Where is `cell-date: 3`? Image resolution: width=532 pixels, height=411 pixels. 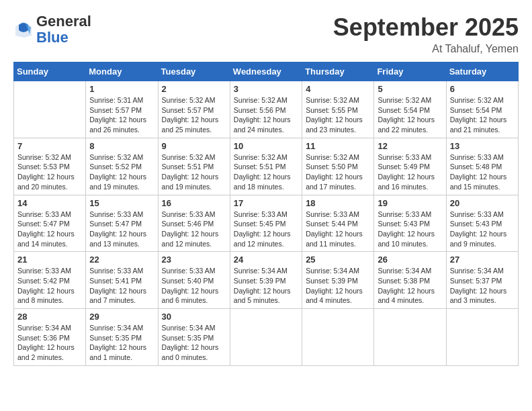
cell-date: 3 is located at coordinates (266, 89).